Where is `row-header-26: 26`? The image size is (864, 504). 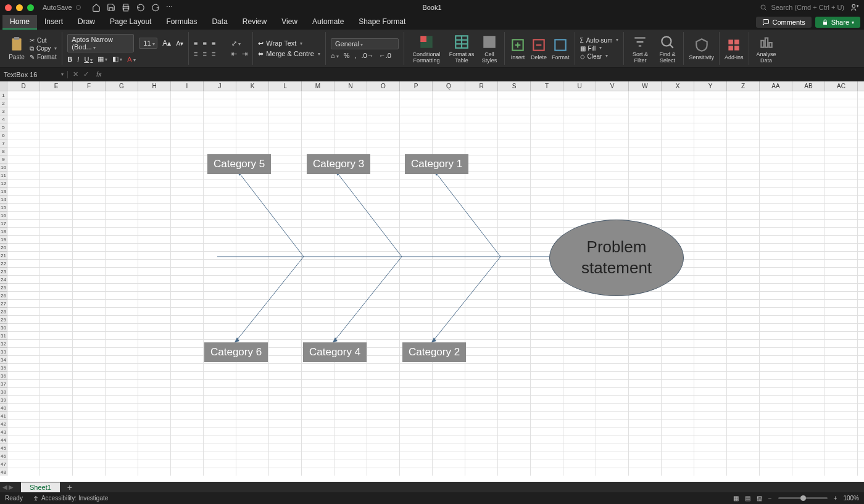 row-header-26: 26 is located at coordinates (4, 296).